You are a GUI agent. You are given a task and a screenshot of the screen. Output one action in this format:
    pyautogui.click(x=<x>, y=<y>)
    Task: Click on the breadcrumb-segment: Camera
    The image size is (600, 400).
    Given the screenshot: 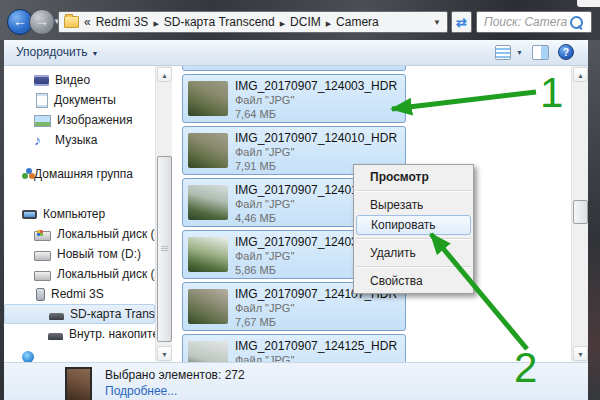 What is the action you would take?
    pyautogui.click(x=358, y=22)
    